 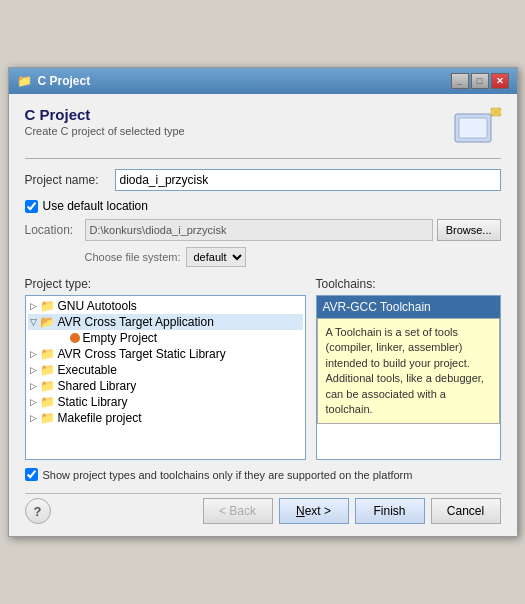 What do you see at coordinates (136, 322) in the screenshot?
I see `tree-label-avr-cross-app: AVR Cross Target Application` at bounding box center [136, 322].